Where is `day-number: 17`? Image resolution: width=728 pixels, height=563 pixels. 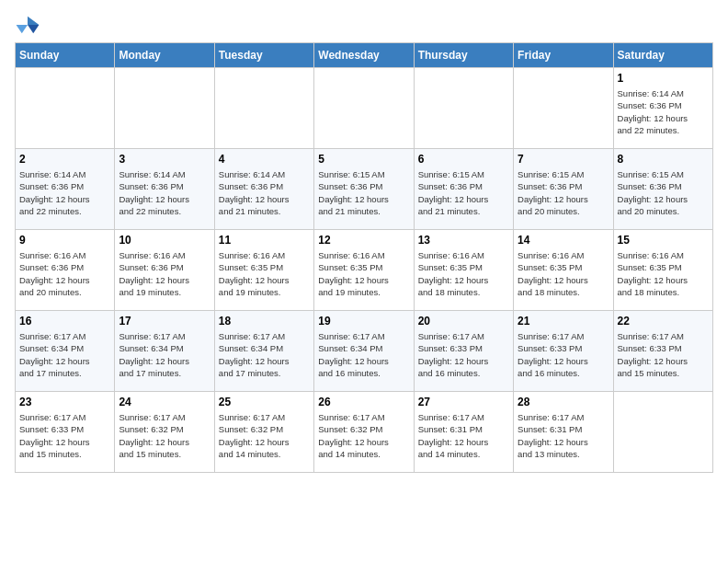
day-number: 17 is located at coordinates (164, 321).